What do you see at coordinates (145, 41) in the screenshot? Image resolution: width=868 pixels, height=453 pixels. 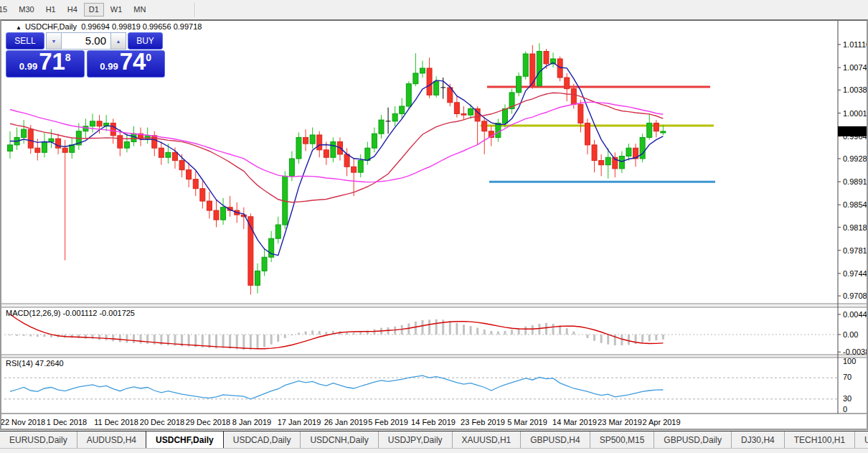 I see `buy-button: BUY` at bounding box center [145, 41].